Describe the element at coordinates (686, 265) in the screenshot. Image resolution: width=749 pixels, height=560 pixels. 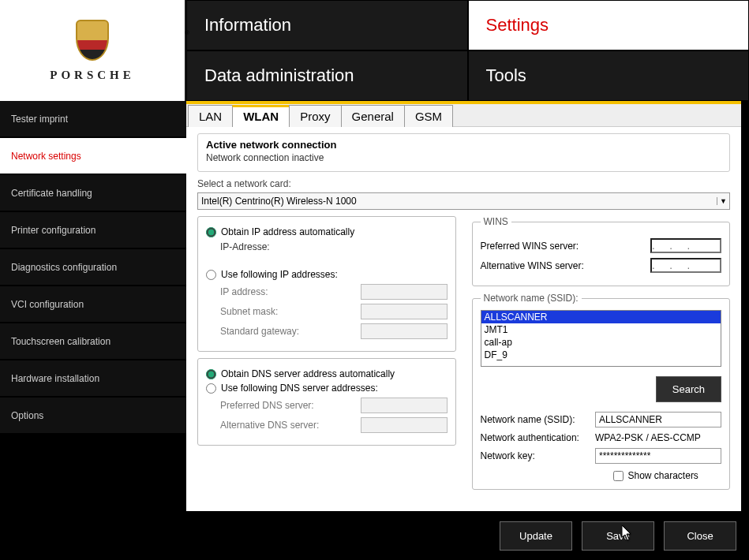
I see `input-wins-alt` at that location.